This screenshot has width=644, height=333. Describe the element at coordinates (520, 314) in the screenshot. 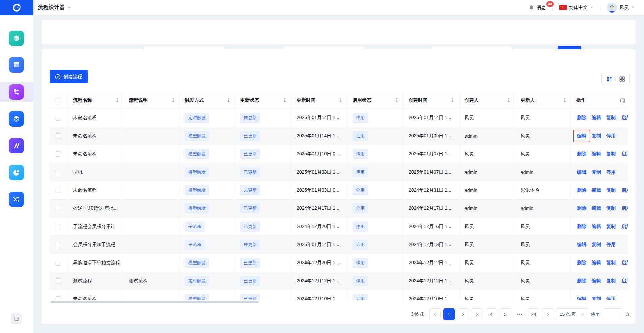

I see `page-ellipsis: •••` at that location.